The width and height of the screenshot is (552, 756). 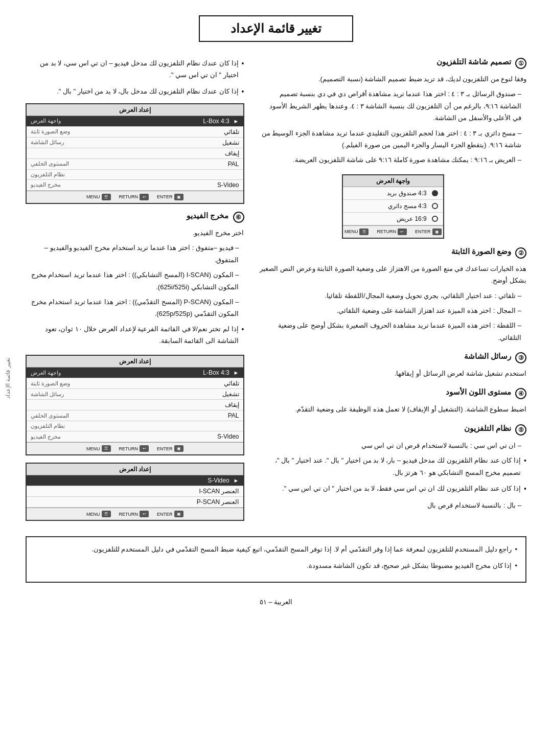 What do you see at coordinates (135, 335) in the screenshot?
I see `video-output-bullet-1: إذا لم تختر نعم/لا في القائمة الفرعية لإ…` at bounding box center [135, 335].